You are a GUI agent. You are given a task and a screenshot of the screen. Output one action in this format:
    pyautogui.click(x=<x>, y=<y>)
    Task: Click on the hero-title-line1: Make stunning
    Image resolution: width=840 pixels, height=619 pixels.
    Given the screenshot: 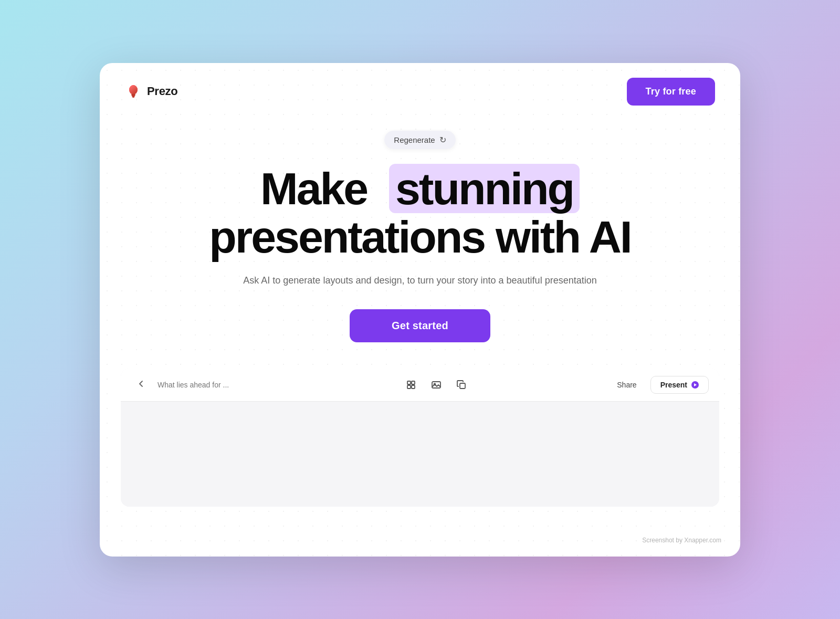 What is the action you would take?
    pyautogui.click(x=420, y=188)
    